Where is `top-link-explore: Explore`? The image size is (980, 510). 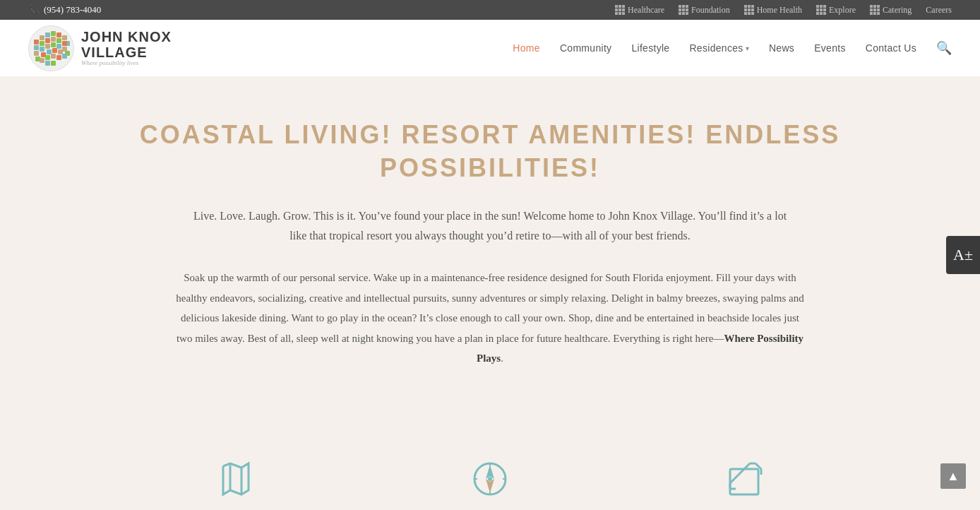
top-link-explore: Explore is located at coordinates (836, 10).